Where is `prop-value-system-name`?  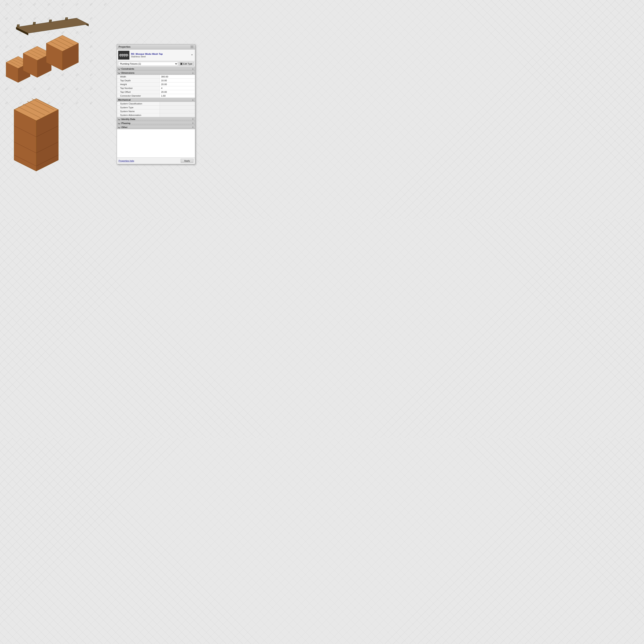 prop-value-system-name is located at coordinates (177, 111).